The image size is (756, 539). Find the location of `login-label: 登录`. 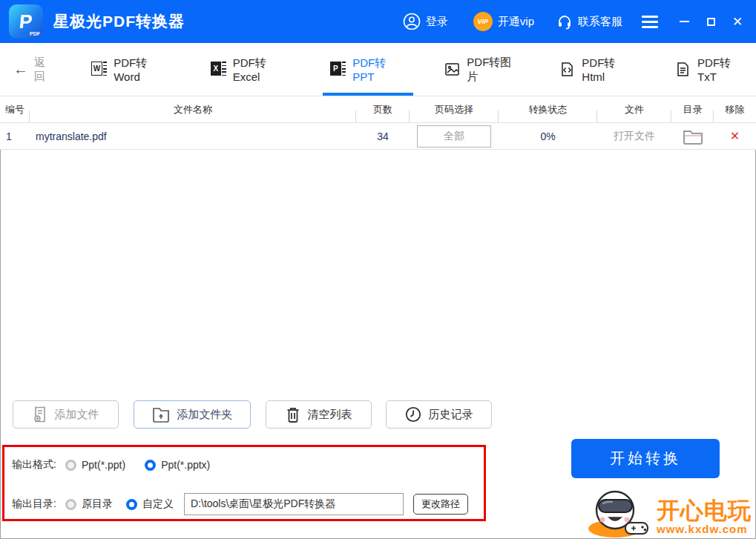

login-label: 登录 is located at coordinates (437, 22).